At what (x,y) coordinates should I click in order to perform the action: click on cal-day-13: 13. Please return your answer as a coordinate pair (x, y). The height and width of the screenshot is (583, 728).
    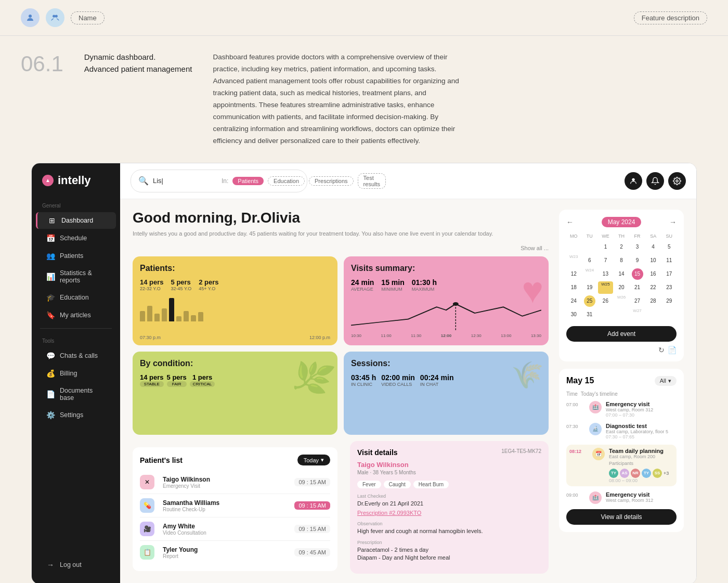
    Looking at the image, I should click on (605, 274).